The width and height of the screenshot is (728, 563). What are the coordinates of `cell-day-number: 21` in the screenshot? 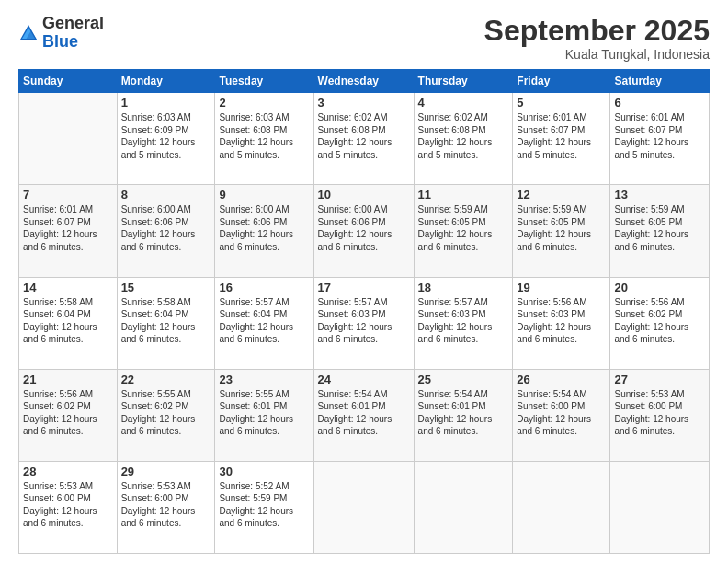 It's located at (68, 379).